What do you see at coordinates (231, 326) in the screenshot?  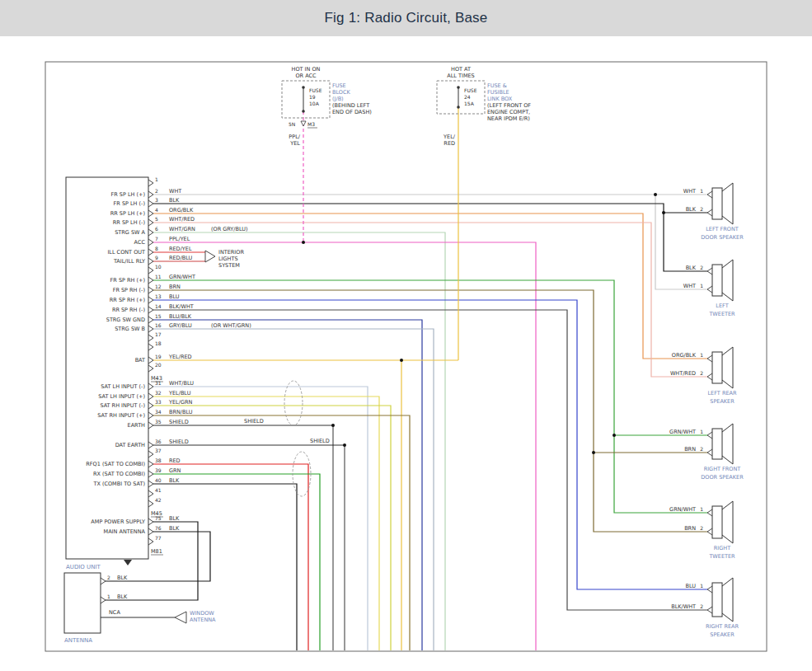 I see `wire-name-alt: (OR WHT/GRN)` at bounding box center [231, 326].